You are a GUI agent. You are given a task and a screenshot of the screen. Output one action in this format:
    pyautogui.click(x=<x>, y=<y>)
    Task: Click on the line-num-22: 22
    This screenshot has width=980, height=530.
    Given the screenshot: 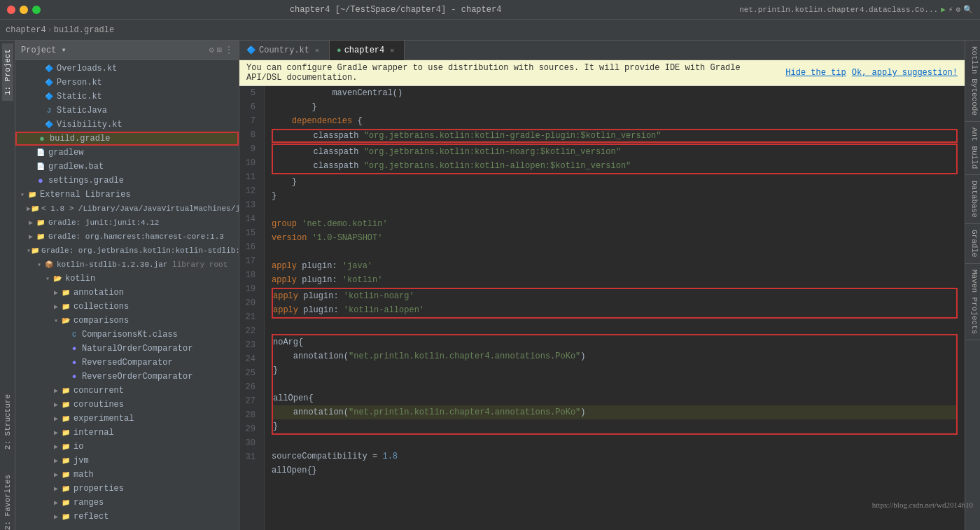 What is the action you would take?
    pyautogui.click(x=249, y=331)
    